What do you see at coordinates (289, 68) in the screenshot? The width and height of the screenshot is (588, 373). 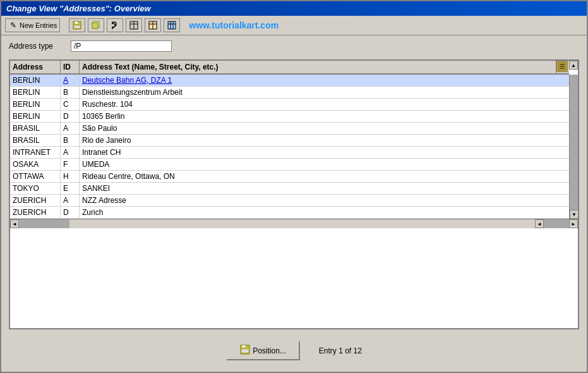 I see `table-header: Address ID Address Text (Name, Street, C…` at bounding box center [289, 68].